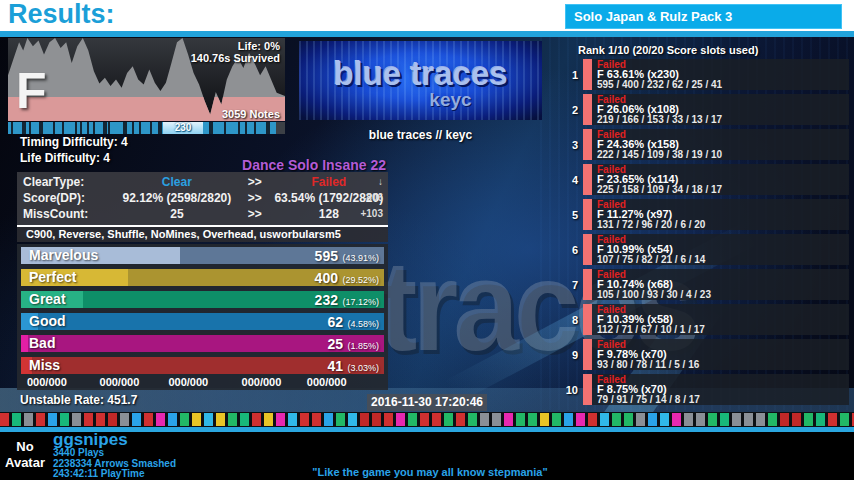 The width and height of the screenshot is (854, 480). Describe the element at coordinates (660, 120) in the screenshot. I see `entry-judgment-counts: 219 / 166 / 153 / 33 / 13 / 17` at that location.